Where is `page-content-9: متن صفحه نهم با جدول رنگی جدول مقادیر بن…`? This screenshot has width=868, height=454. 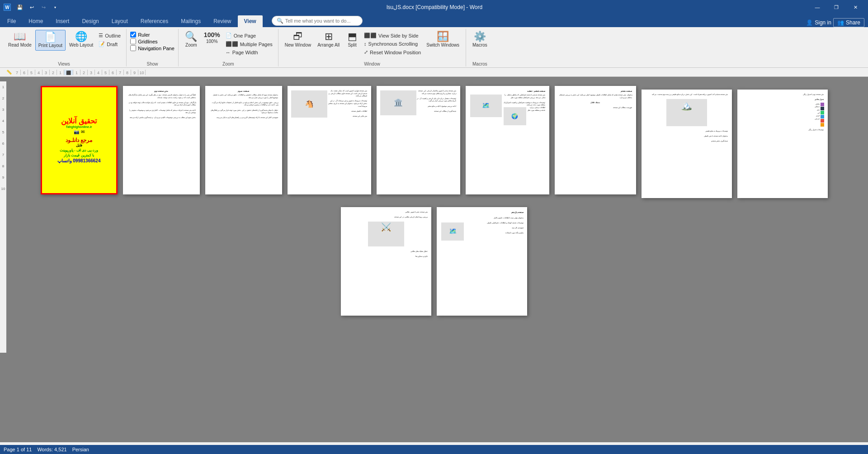
page-content-9: متن صفحه نهم با جدول رنگی جدول مقادیر بن… is located at coordinates (783, 144).